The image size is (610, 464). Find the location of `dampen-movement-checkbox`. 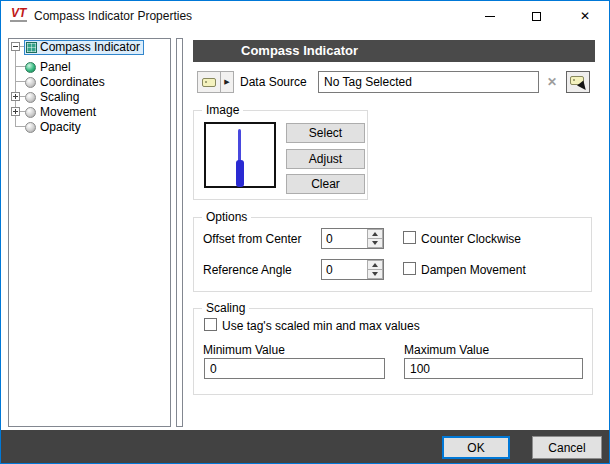

dampen-movement-checkbox is located at coordinates (410, 268).